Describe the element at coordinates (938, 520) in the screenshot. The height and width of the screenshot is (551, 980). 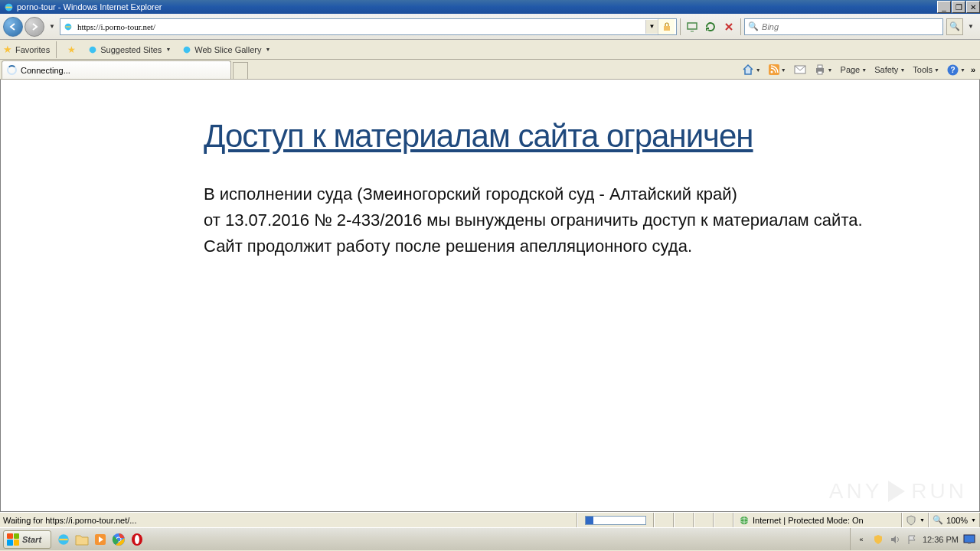
I see `zoom-icon: 🔍` at that location.